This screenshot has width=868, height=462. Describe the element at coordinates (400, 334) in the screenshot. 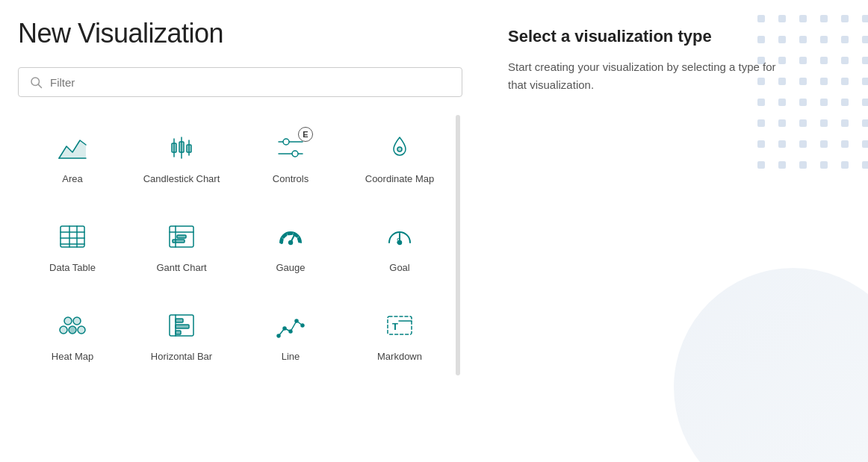

I see `viz-item-markdown: T Markdown` at that location.